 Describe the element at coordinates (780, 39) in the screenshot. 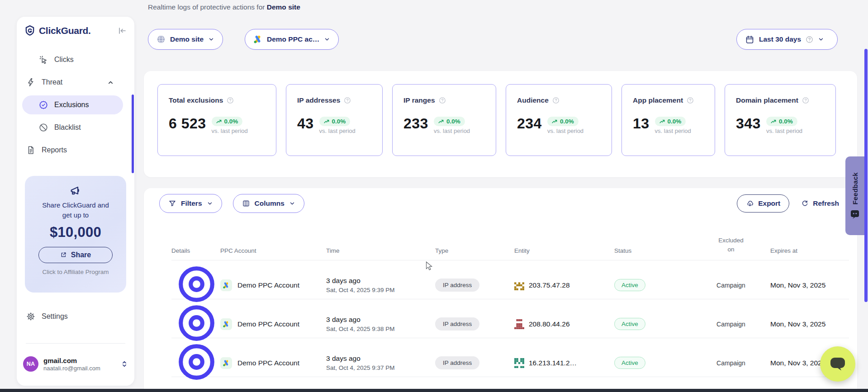

I see `date-range-label: Last 30 days` at that location.